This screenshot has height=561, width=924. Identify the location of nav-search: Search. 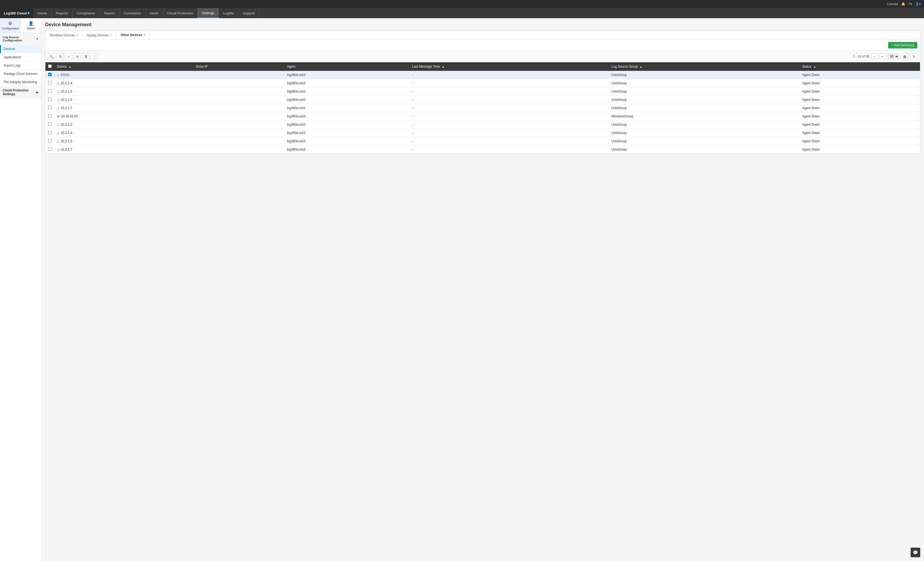
(110, 13).